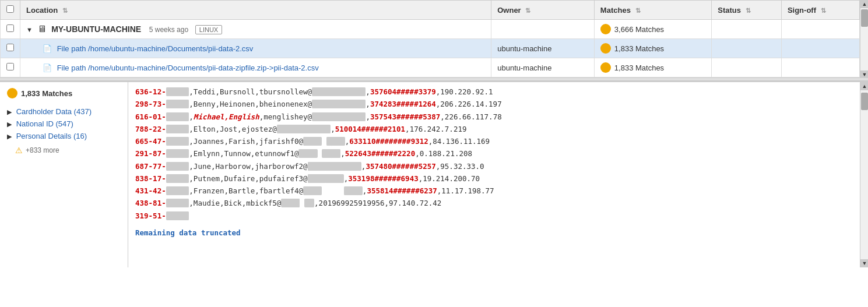 The image size is (868, 307). I want to click on coin-icon-file2, so click(606, 68).